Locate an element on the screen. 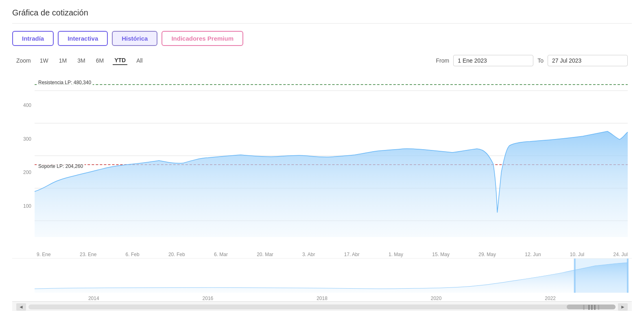 The image size is (644, 311). x-label-1: 23. Ene is located at coordinates (88, 254).